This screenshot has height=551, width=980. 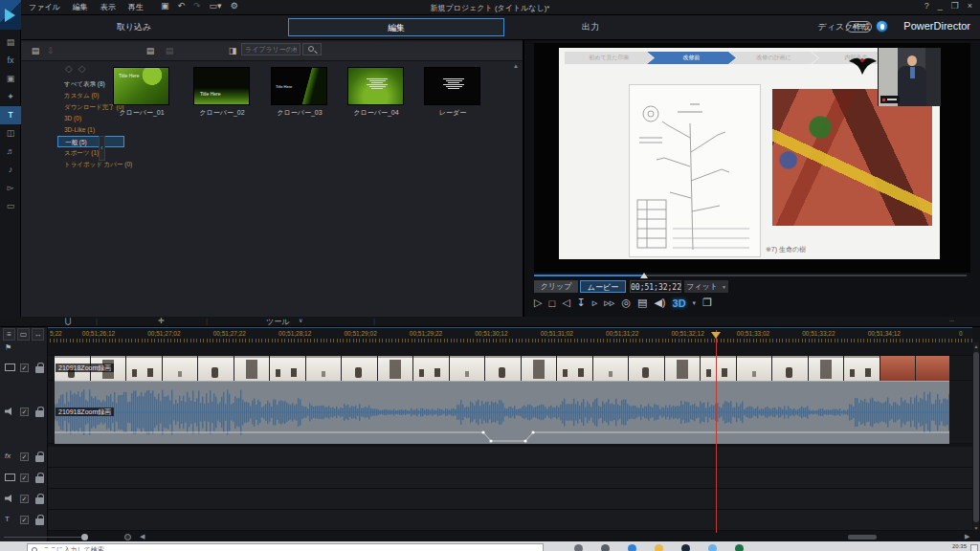 I want to click on files-taskbar-icon, so click(x=658, y=547).